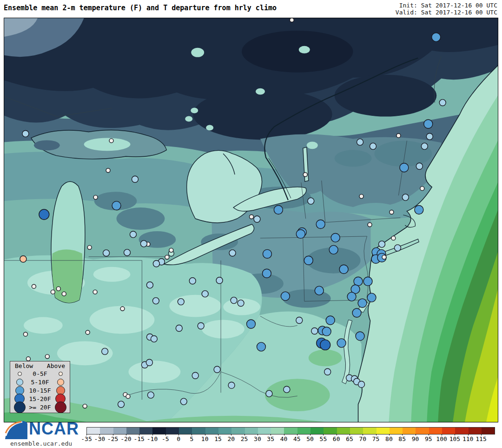 Image resolution: width=502 pixels, height=448 pixels. I want to click on legend-circle-a1, so click(60, 374).